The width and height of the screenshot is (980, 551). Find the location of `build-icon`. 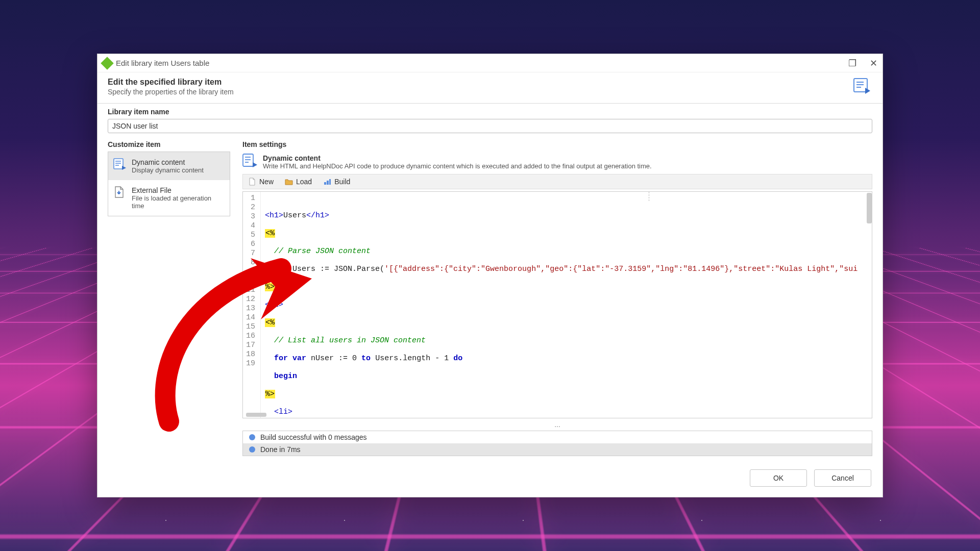

build-icon is located at coordinates (327, 182).